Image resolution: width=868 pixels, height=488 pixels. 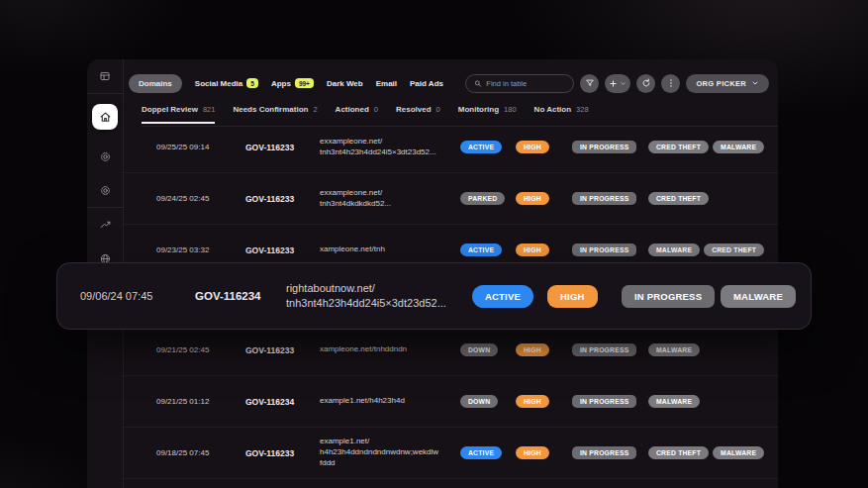 I want to click on subtab-resolved: Resolved0, so click(x=418, y=113).